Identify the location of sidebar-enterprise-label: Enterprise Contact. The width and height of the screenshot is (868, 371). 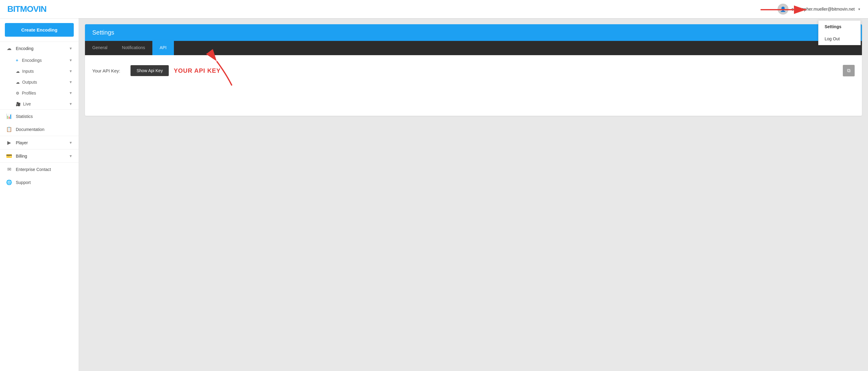
(44, 169).